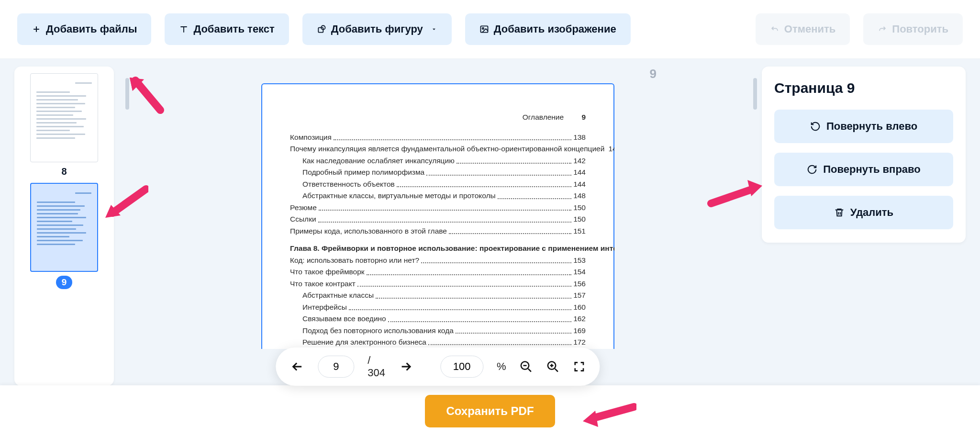 Image resolution: width=980 pixels, height=437 pixels. What do you see at coordinates (406, 367) in the screenshot?
I see `next-page-button` at bounding box center [406, 367].